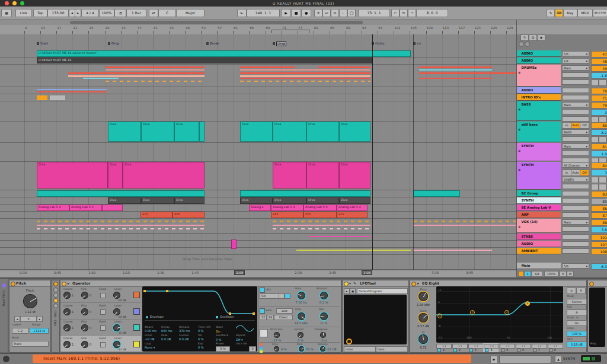 This screenshot has height=364, width=607. I want to click on lfo-shape-menu: Sin, so click(270, 296).